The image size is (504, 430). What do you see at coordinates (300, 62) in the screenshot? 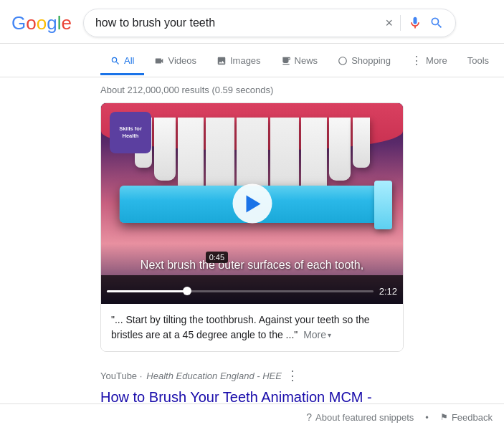
I see `tab-news: News` at bounding box center [300, 62].